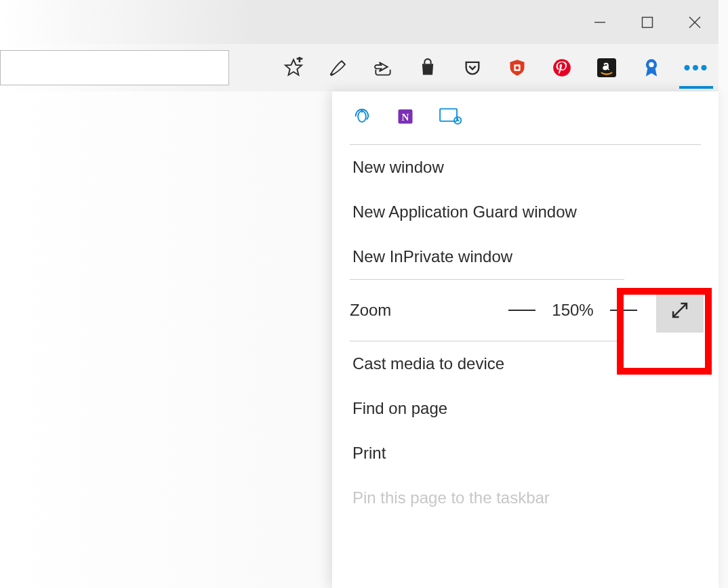 The image size is (728, 588). Describe the element at coordinates (359, 22) in the screenshot. I see `titlebar` at that location.